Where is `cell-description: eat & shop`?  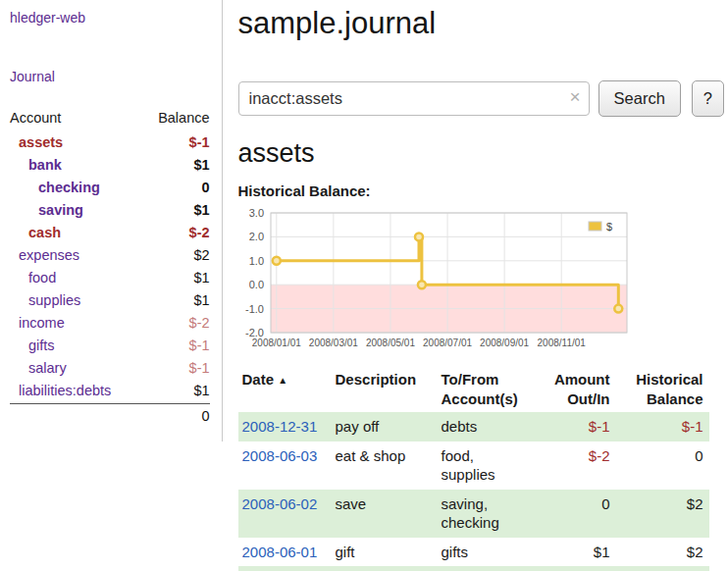
cell-description: eat & shop is located at coordinates (385, 465).